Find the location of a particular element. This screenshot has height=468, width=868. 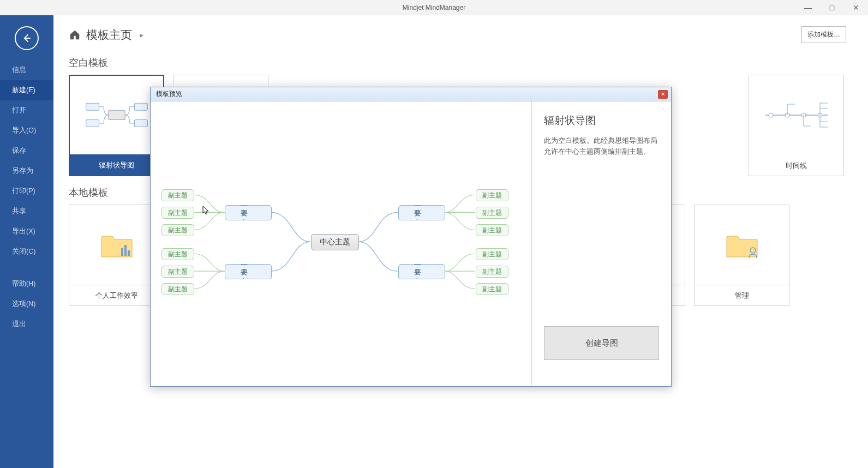

window-title: Mindjet MindManager is located at coordinates (434, 8).